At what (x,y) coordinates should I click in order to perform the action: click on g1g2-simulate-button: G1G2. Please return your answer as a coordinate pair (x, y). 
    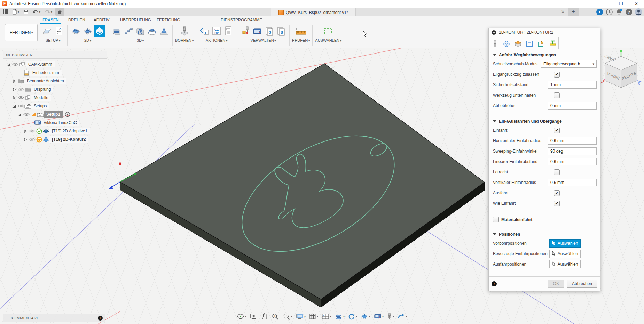
    Looking at the image, I should click on (217, 31).